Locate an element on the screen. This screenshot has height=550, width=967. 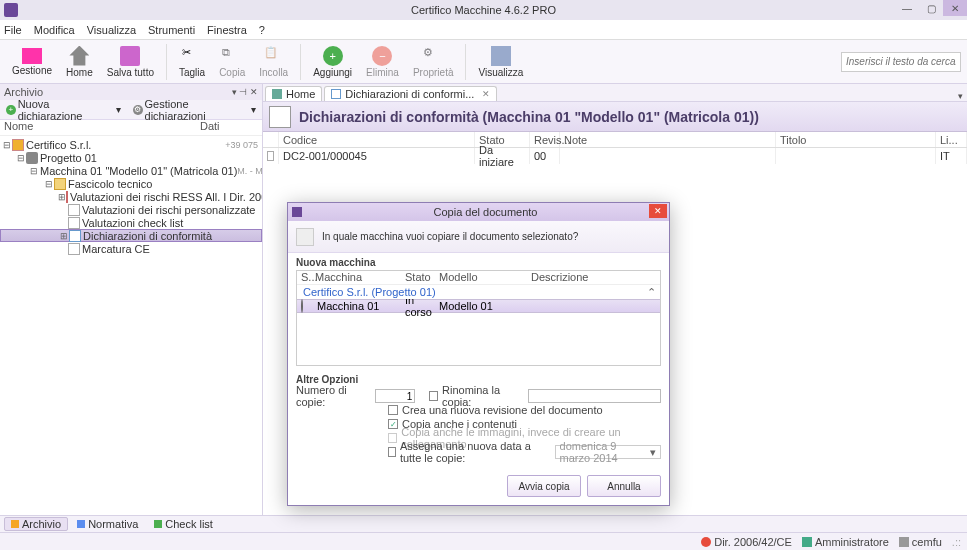
col-codice: Codice is located at coordinates (377, 140).